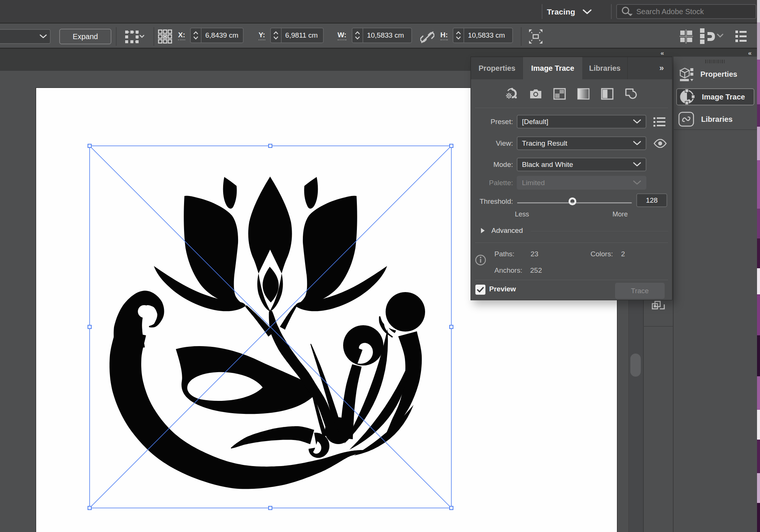 The image size is (760, 532). I want to click on dock-header-band, so click(700, 53).